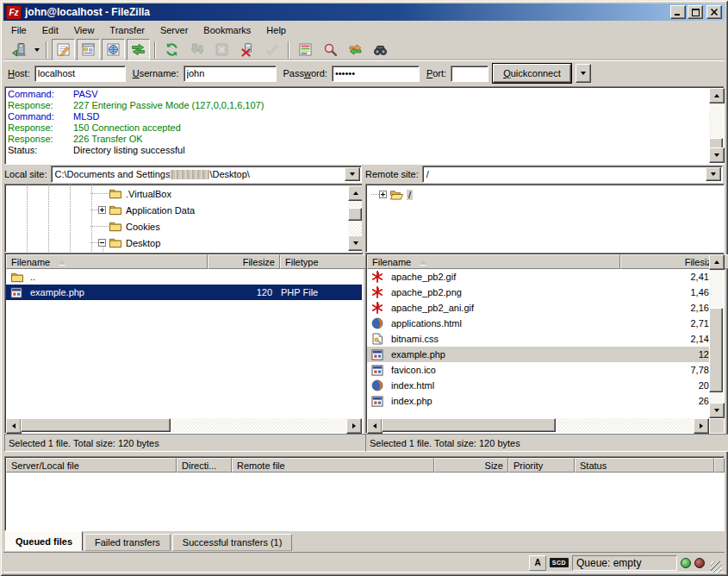 Image resolution: width=728 pixels, height=576 pixels. Describe the element at coordinates (426, 292) in the screenshot. I see `cell-text: apache_pb2.png` at that location.